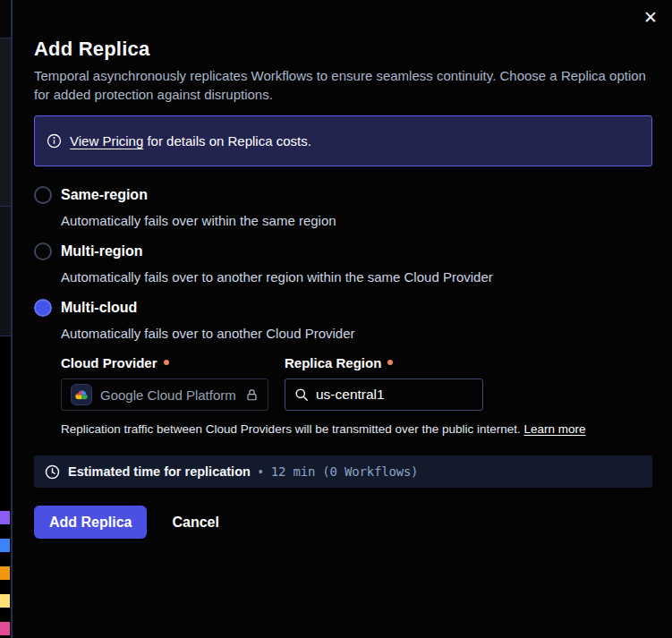 This screenshot has height=638, width=672. Describe the element at coordinates (344, 30) in the screenshot. I see `page-title: Add Replica` at that location.